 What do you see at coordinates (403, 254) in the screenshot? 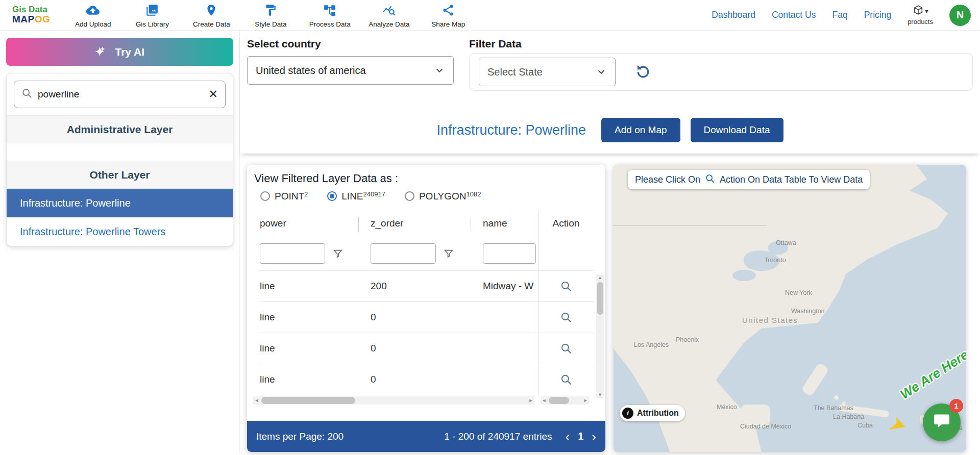
I see `filter-input-z-order` at bounding box center [403, 254].